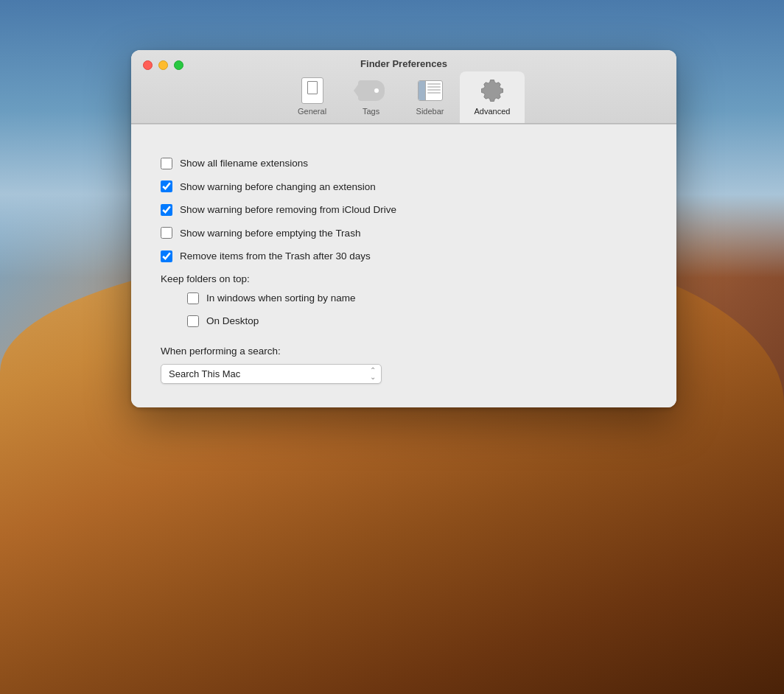  Describe the element at coordinates (404, 210) in the screenshot. I see `checkbox-warn-icloud: Show warning before removing from iCloud…` at that location.